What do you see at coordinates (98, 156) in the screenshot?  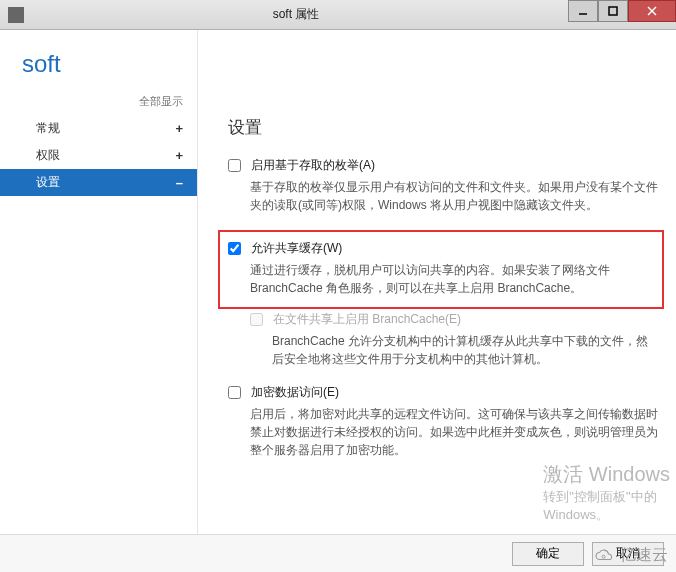 I see `sidebar-item-permissions: 权限 +` at bounding box center [98, 156].